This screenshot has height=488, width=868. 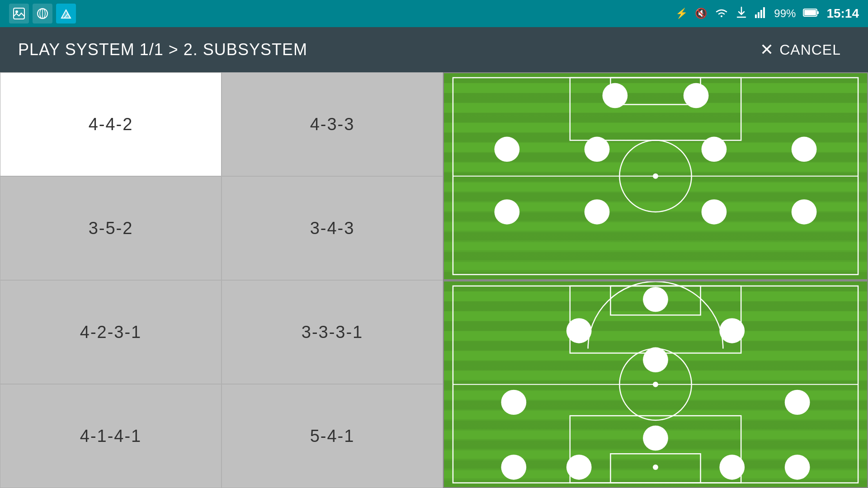 What do you see at coordinates (19, 14) in the screenshot?
I see `app-icon-photos` at bounding box center [19, 14].